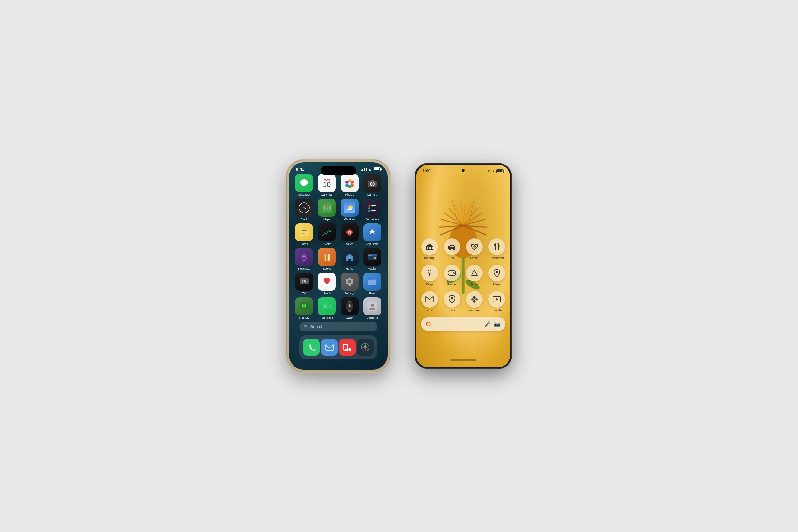  What do you see at coordinates (304, 208) in the screenshot?
I see `clock-icon` at bounding box center [304, 208].